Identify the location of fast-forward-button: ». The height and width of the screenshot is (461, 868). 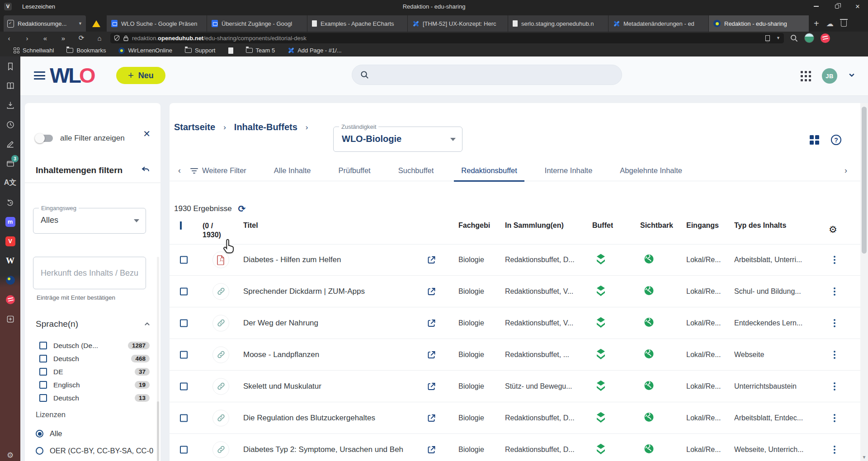
(63, 38).